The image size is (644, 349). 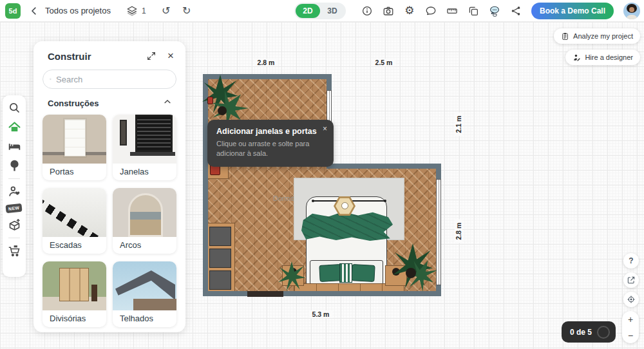 What do you see at coordinates (270, 131) in the screenshot?
I see `tooltip-title: Adicionar janelas e portas` at bounding box center [270, 131].